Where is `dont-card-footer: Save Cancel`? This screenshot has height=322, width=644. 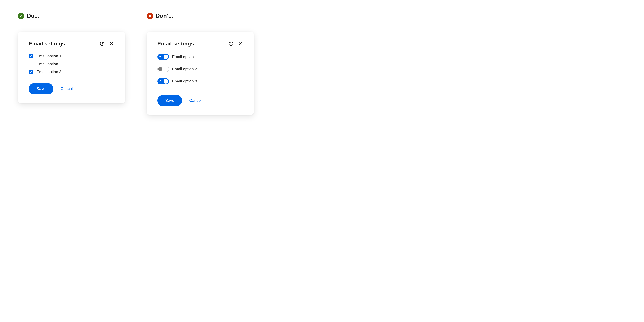 dont-card-footer: Save Cancel is located at coordinates (200, 100).